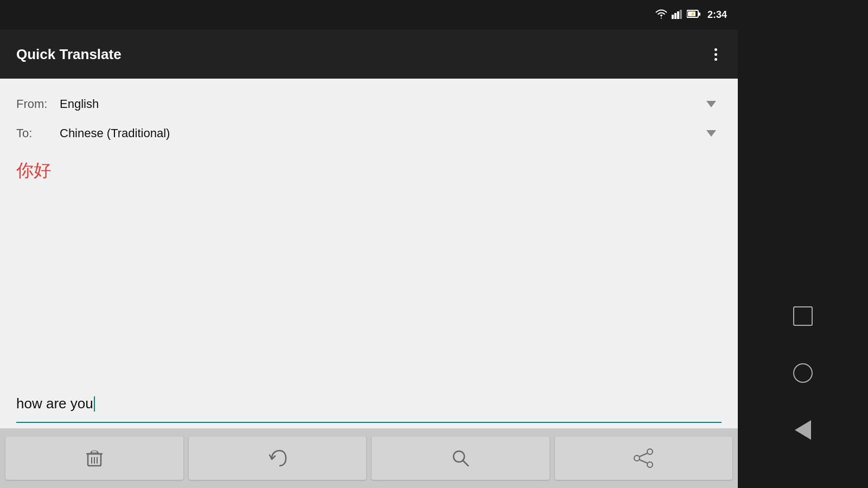 The height and width of the screenshot is (488, 868). Describe the element at coordinates (643, 458) in the screenshot. I see `share-icon` at that location.